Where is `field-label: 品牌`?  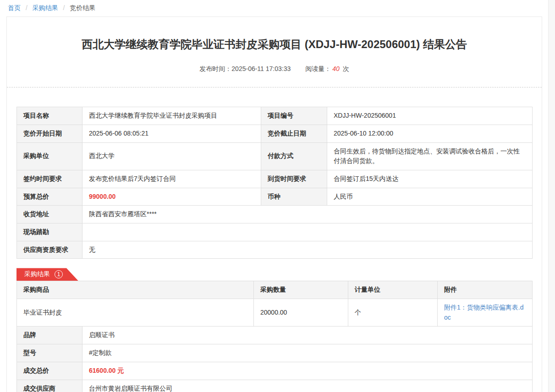
field-label: 品牌 is located at coordinates (49, 335).